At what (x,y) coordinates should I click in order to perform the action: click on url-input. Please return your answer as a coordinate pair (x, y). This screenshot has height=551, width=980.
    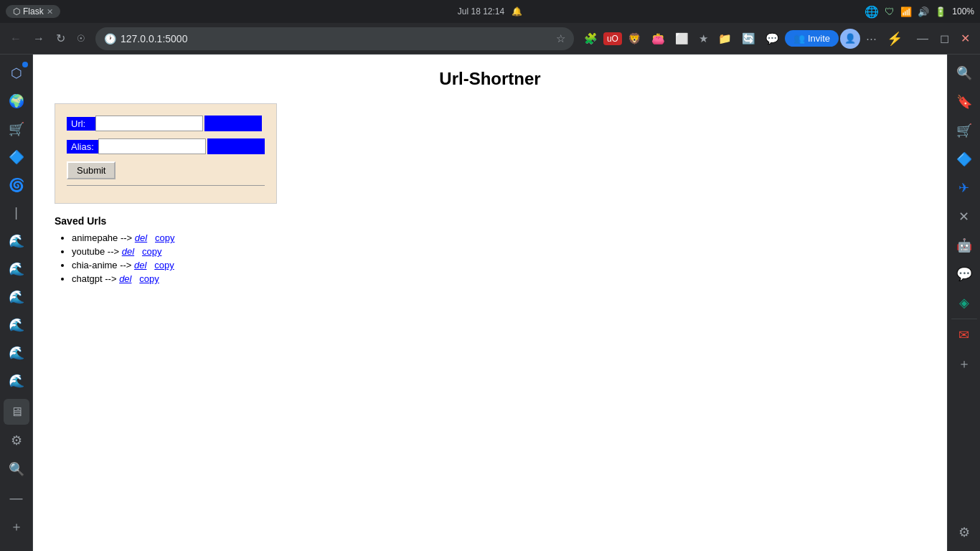
    Looking at the image, I should click on (149, 123).